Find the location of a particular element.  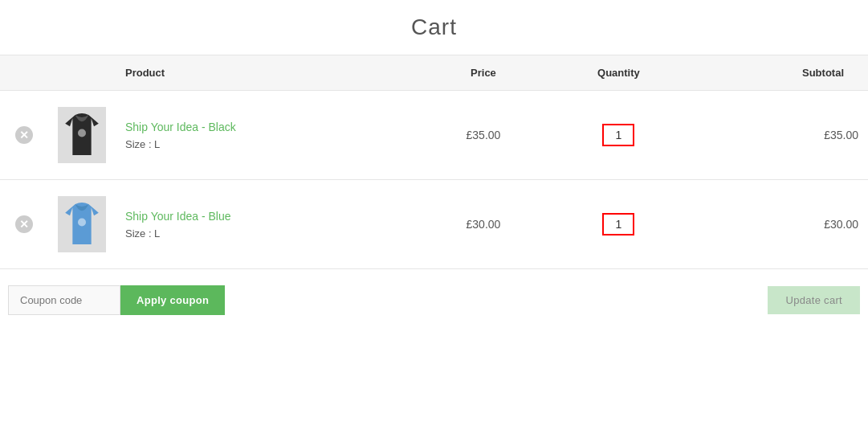

cart-footer: Apply coupon Update cart is located at coordinates (434, 296).